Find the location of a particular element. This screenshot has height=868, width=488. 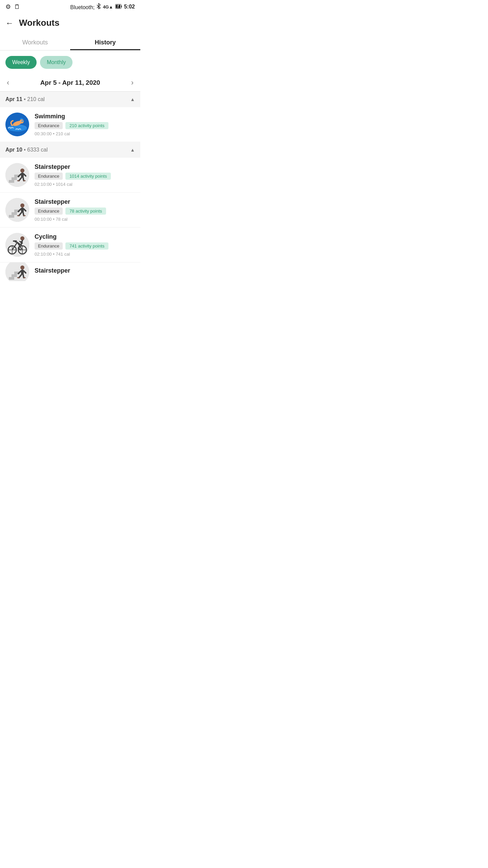

next-date-button: › is located at coordinates (132, 83).